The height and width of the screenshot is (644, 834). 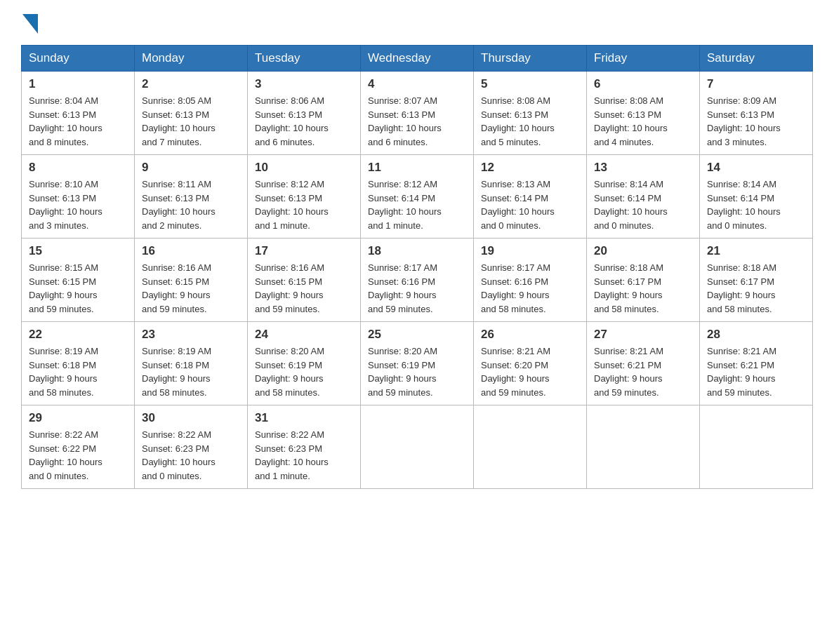 I want to click on day-info: Sunrise: 8:04 AMSunset: 6:13 PMDaylight:…, so click(x=78, y=121).